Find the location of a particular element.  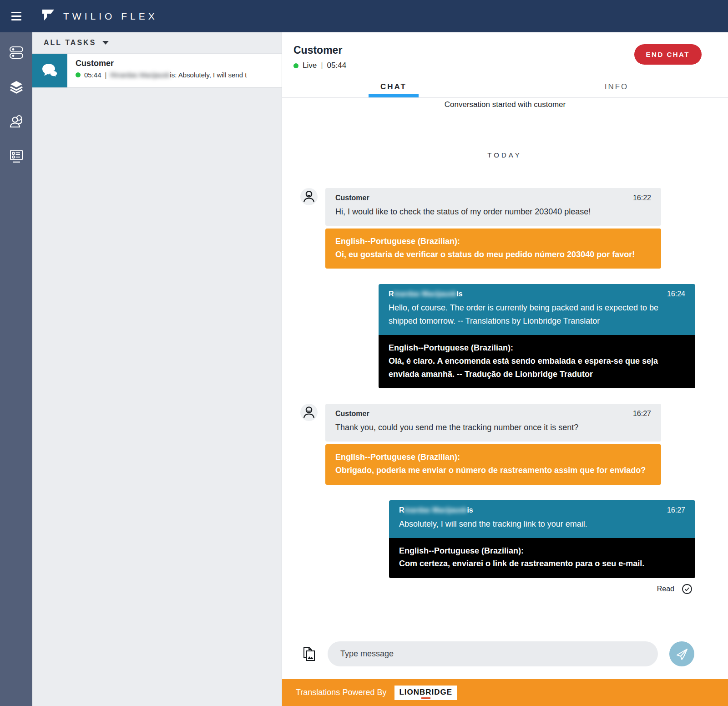

agents-icon is located at coordinates (16, 122).